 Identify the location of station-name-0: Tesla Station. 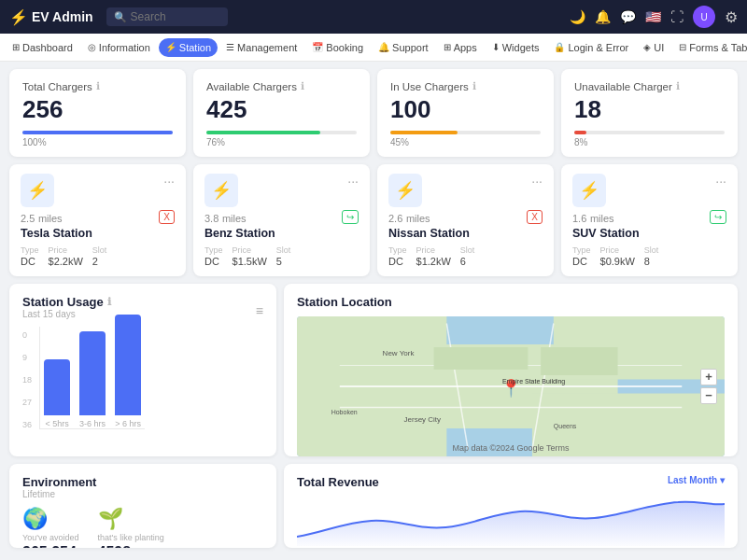
(97, 233).